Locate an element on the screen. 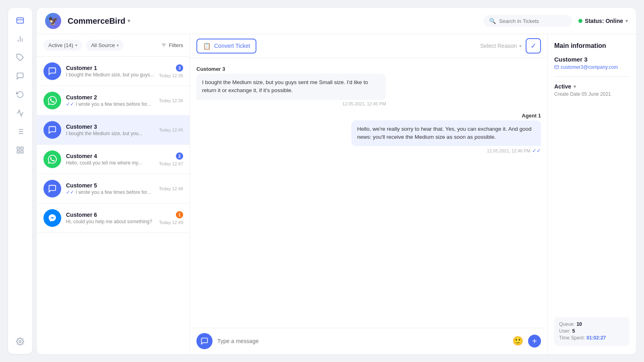 The height and width of the screenshot is (362, 644). ticket-list-header: Active (14) ▾ All Source ▾ Filters is located at coordinates (114, 45).